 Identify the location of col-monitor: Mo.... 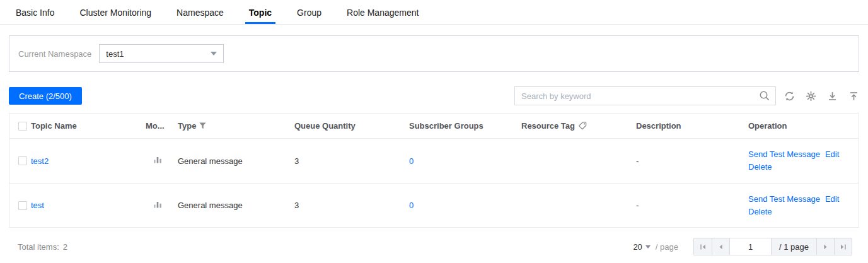
(161, 126).